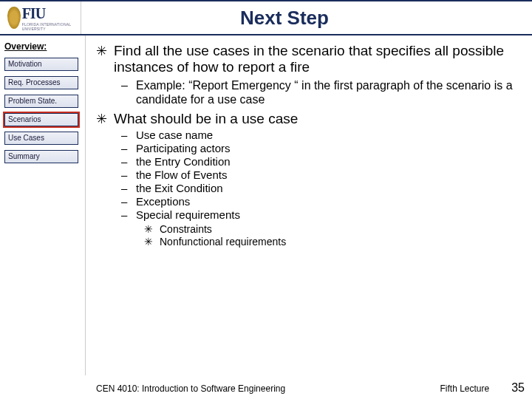 This screenshot has width=532, height=399. Describe the element at coordinates (307, 236) in the screenshot. I see `sub-sub-list: ✳Constraints ✳Nonfunctional requirements` at that location.